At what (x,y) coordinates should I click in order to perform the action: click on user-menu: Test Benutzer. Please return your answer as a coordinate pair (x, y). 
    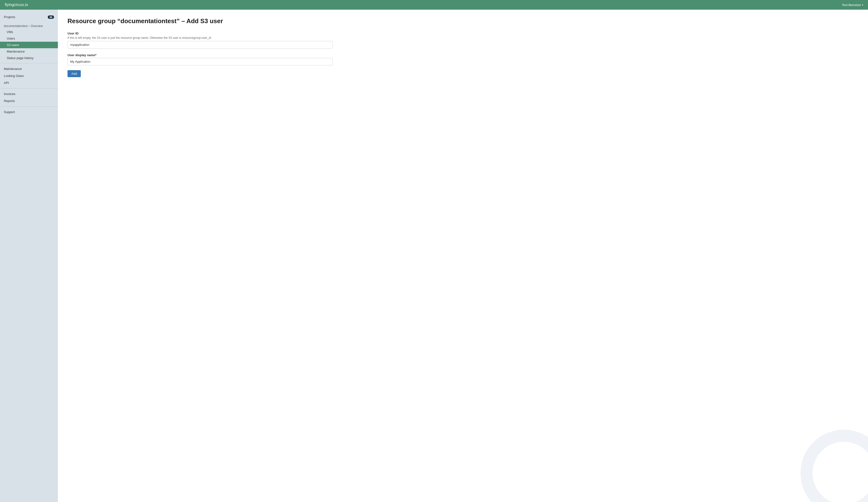
    Looking at the image, I should click on (853, 5).